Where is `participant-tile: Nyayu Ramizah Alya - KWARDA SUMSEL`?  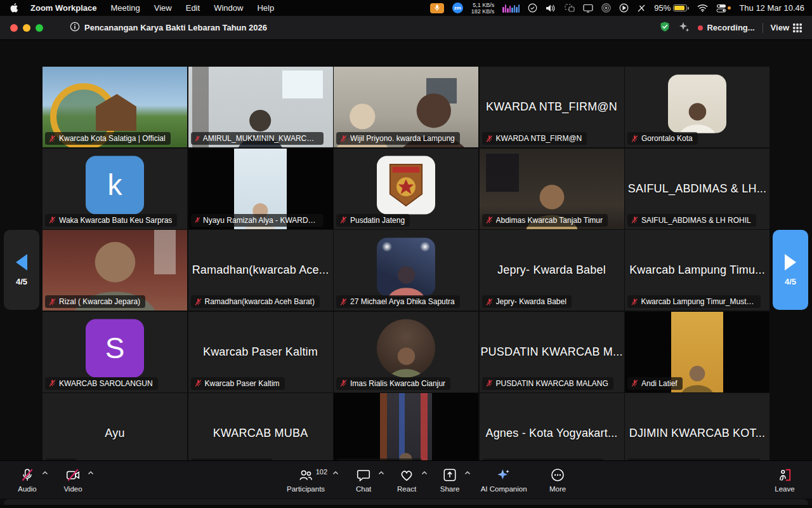 participant-tile: Nyayu Ramizah Alya - KWARDA SUMSEL is located at coordinates (261, 189).